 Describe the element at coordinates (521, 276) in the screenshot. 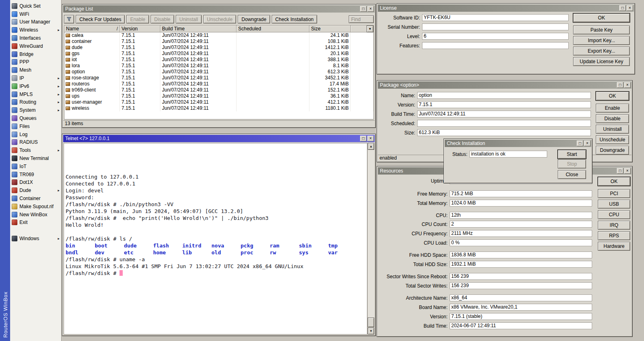

I see `sector-writes-since-reboot-field: 156 239` at that location.